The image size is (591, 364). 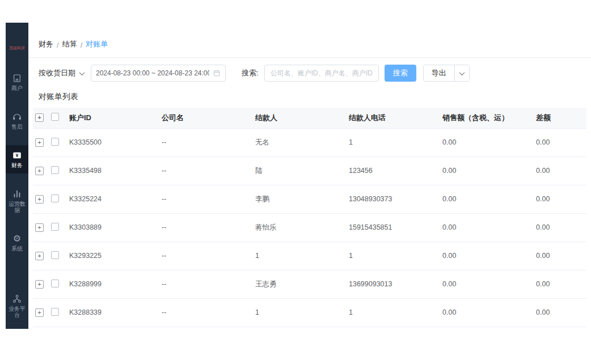 What do you see at coordinates (302, 312) in the screenshot?
I see `cell-payee: 1` at bounding box center [302, 312].